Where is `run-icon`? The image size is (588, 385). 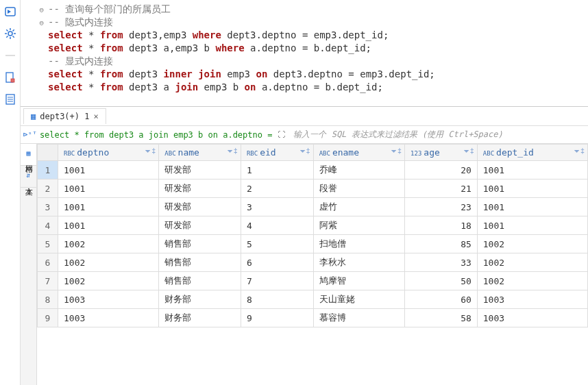 run-icon is located at coordinates (10, 12).